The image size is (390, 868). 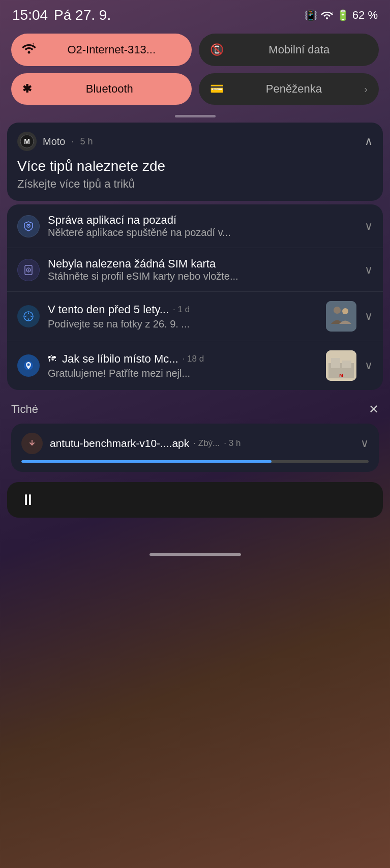 I want to click on maps-header-row: 🗺 Jak se líbilo místo Mc... · 18 d, so click(x=183, y=359).